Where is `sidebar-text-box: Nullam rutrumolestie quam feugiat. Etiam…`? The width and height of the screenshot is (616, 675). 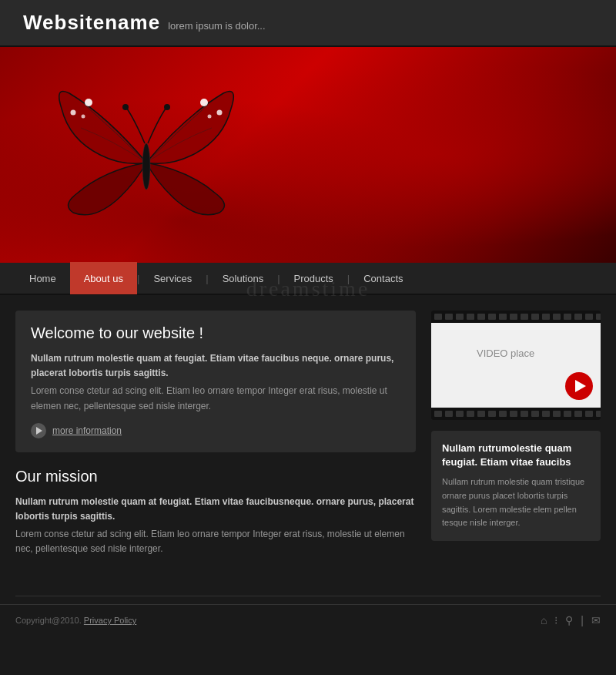
sidebar-text-box: Nullam rutrumolestie quam feugiat. Etiam… is located at coordinates (516, 485).